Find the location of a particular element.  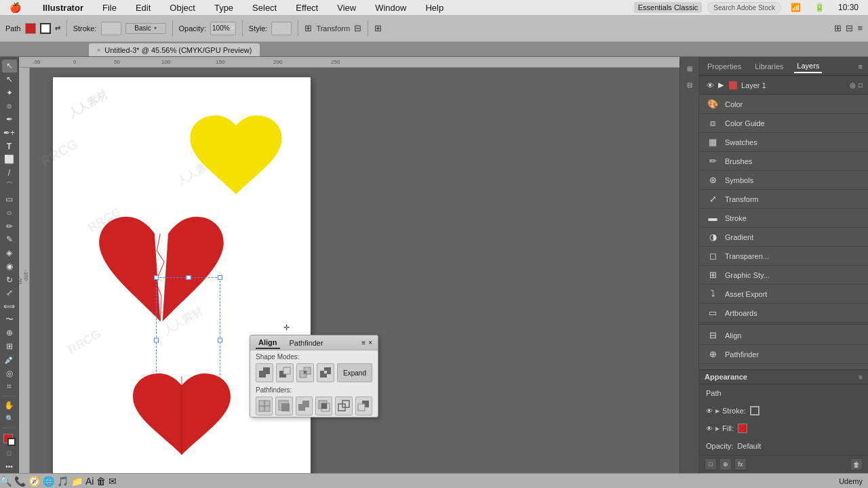

layer-expand-arrow: ▶ is located at coordinates (722, 85).